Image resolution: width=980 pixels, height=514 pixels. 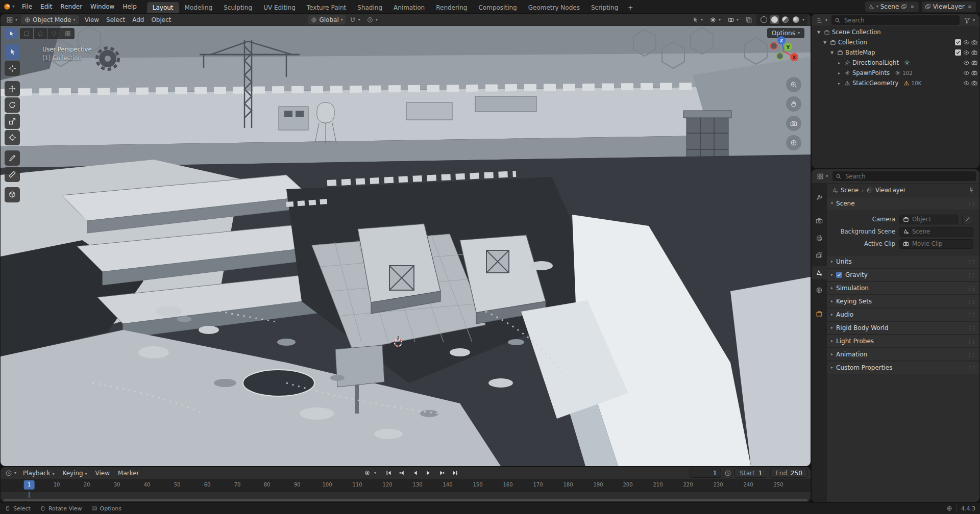 I want to click on properties-editor-type-button: ▾, so click(x=822, y=176).